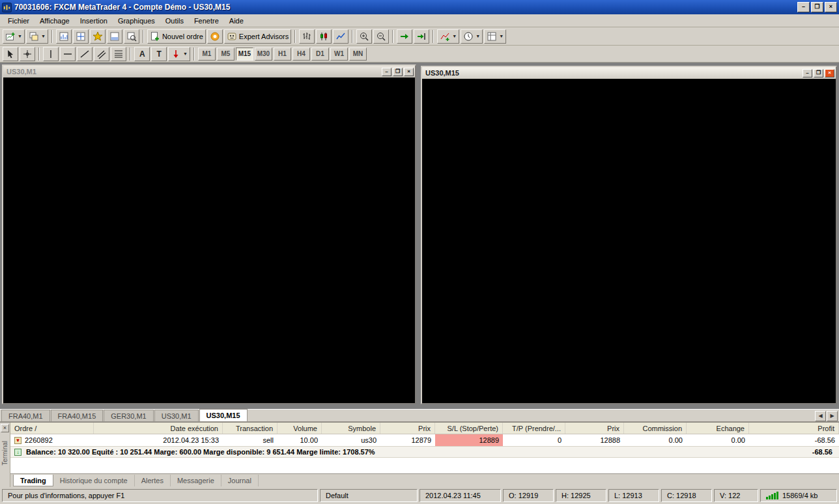  What do you see at coordinates (225, 54) in the screenshot?
I see `timeframe-m5-button: M5` at bounding box center [225, 54].